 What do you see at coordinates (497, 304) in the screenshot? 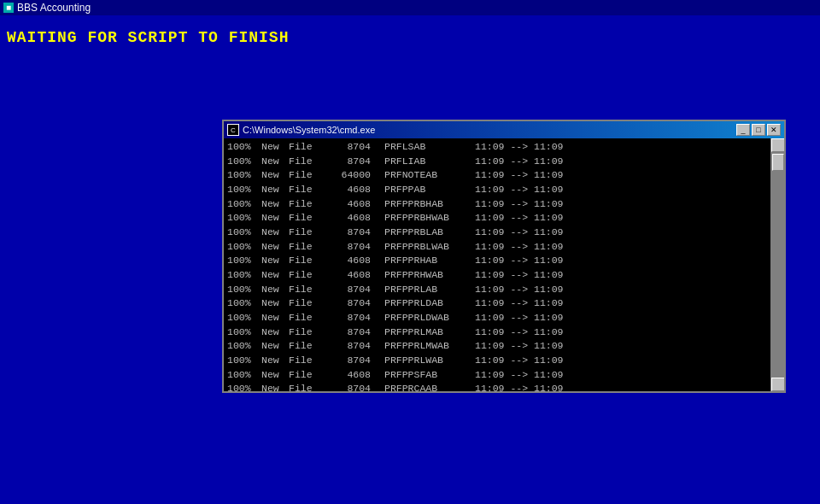
I see `table-row: 100%NewFile8704PRFPPRLDAB11:09 --> 11:09` at bounding box center [497, 304].